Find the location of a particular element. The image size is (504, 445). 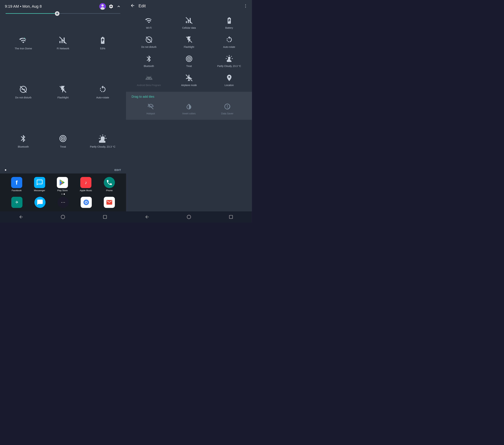

dock-teal-icon: ✈ is located at coordinates (17, 202).